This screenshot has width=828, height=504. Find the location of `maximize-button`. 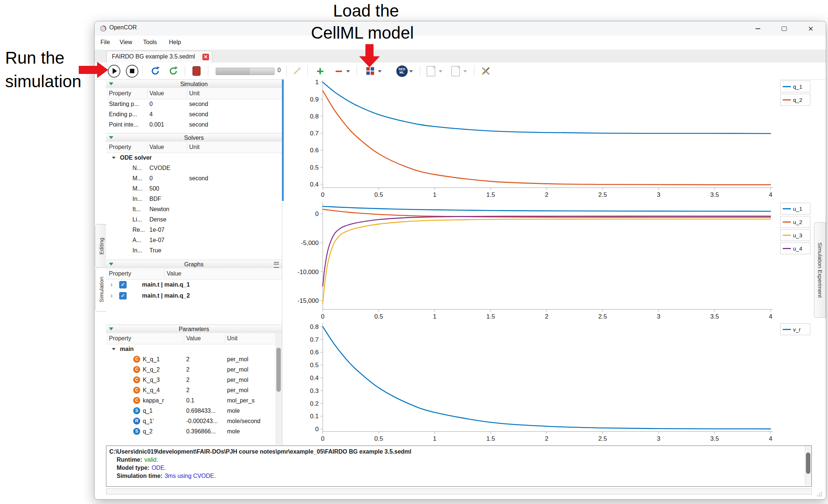

maximize-button is located at coordinates (784, 29).